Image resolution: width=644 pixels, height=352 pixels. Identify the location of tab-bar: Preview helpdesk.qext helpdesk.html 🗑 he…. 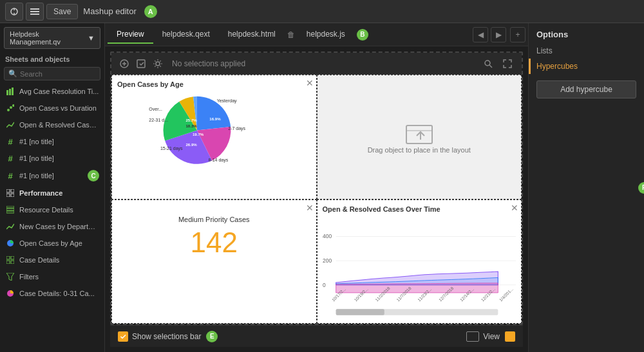
(317, 35).